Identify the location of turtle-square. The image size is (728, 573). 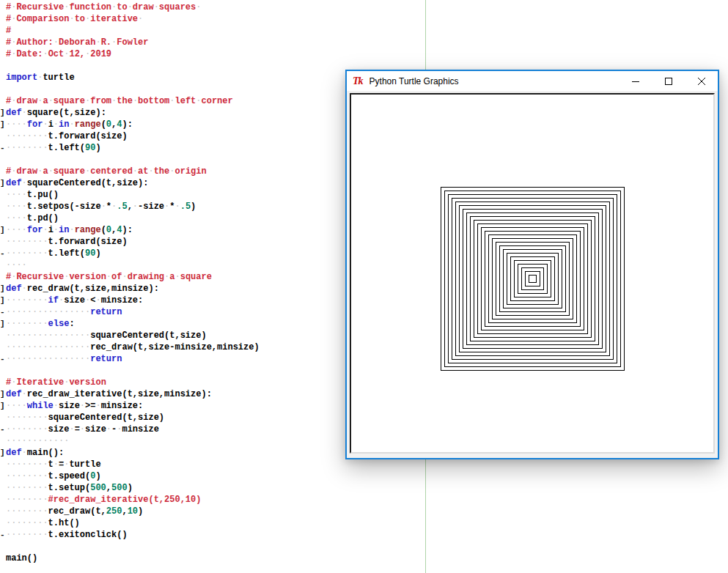
(532, 278).